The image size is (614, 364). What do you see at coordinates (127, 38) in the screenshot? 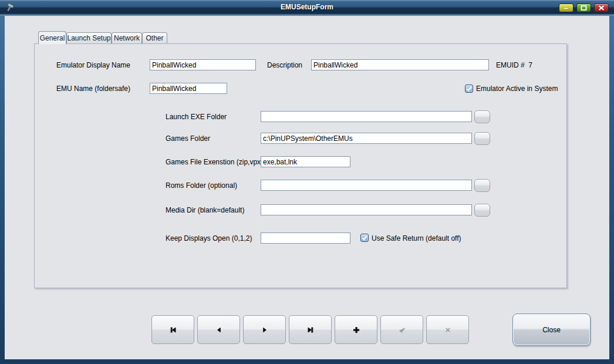
I see `tab-network: Network` at bounding box center [127, 38].